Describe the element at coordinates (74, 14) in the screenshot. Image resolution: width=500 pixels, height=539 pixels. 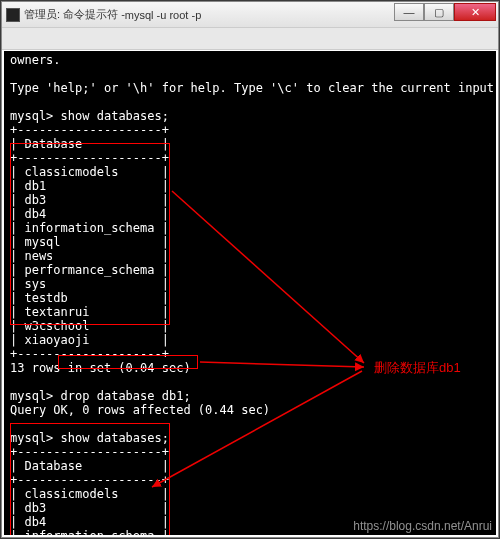
I see `title-prefix: 管理员: 命令提示符 -` at that location.